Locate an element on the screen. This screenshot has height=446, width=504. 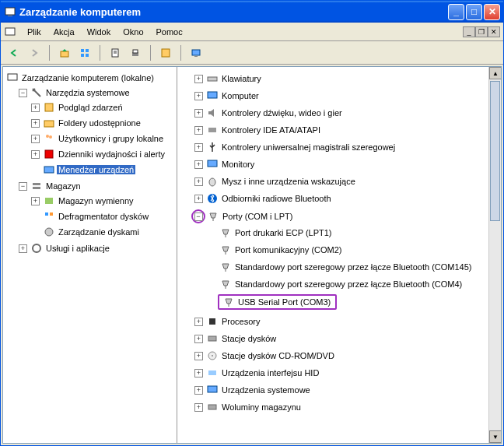
mdi-minimize-button: _ is located at coordinates (469, 32).